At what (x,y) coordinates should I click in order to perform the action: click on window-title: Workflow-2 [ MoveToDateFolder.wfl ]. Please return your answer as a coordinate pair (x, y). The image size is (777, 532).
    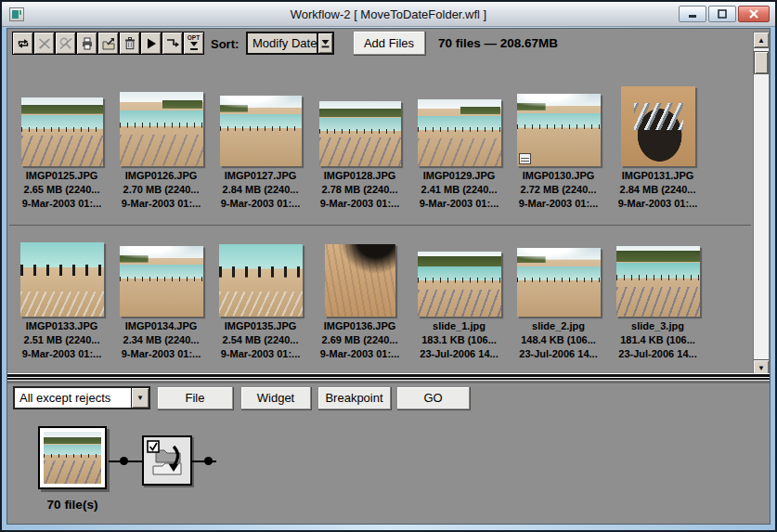
    Looking at the image, I should click on (388, 15).